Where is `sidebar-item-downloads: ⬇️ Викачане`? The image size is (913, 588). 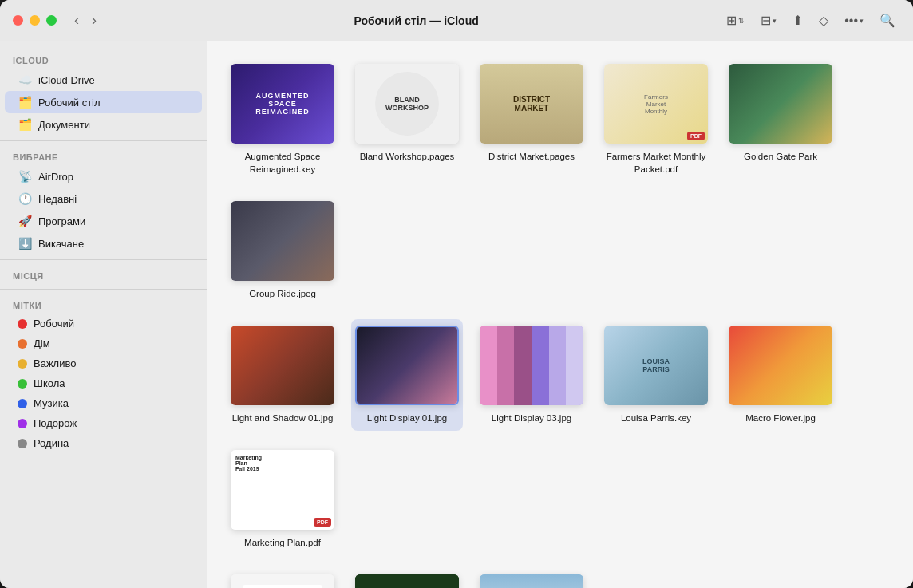 sidebar-item-downloads: ⬇️ Викачане is located at coordinates (104, 243).